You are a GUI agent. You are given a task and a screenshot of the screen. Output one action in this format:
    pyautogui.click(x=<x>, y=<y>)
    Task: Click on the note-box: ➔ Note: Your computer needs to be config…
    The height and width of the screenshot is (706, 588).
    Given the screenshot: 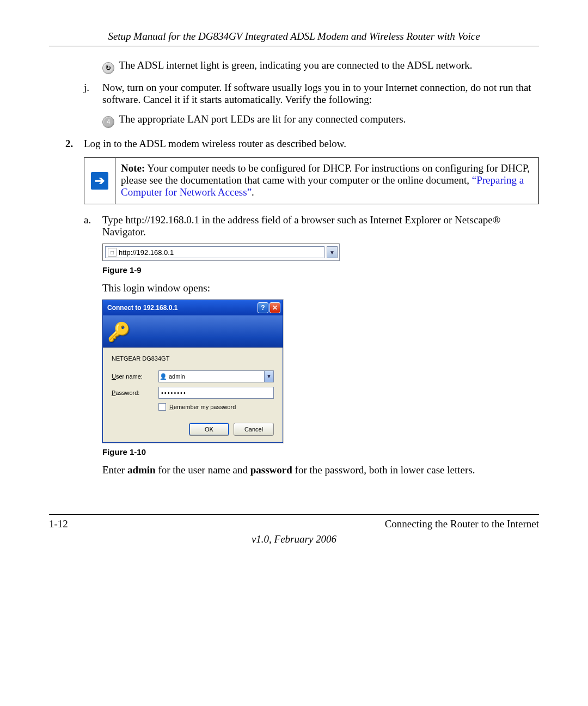 What is the action you would take?
    pyautogui.click(x=311, y=181)
    